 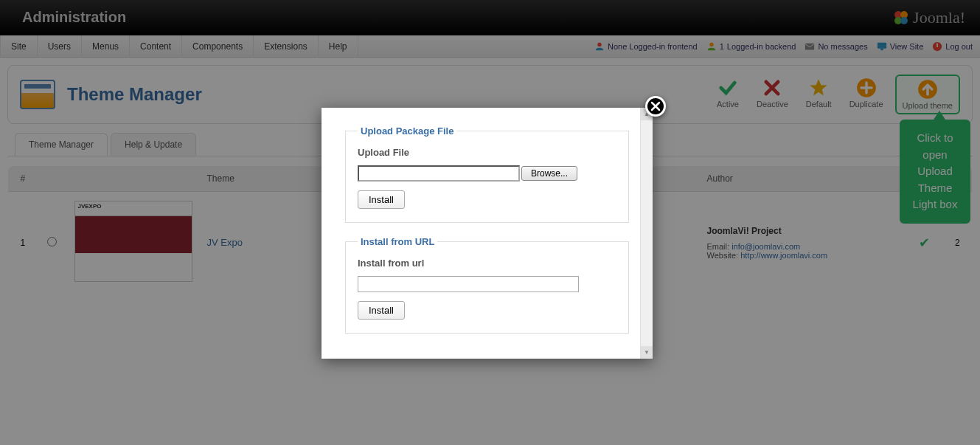 I want to click on modal-close-button, so click(x=656, y=106).